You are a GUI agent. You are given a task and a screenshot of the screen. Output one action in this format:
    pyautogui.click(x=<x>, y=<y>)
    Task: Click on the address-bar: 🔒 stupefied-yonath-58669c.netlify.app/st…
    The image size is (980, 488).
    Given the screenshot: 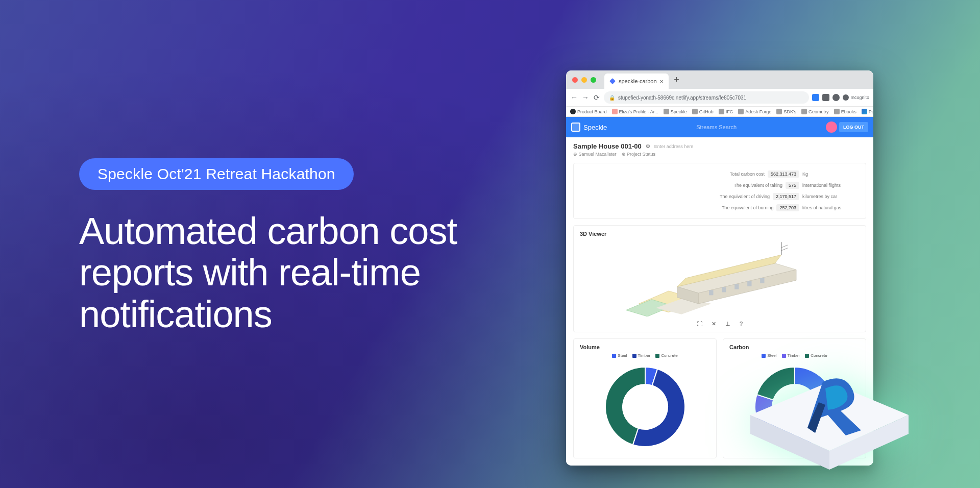 What is the action you would take?
    pyautogui.click(x=706, y=97)
    